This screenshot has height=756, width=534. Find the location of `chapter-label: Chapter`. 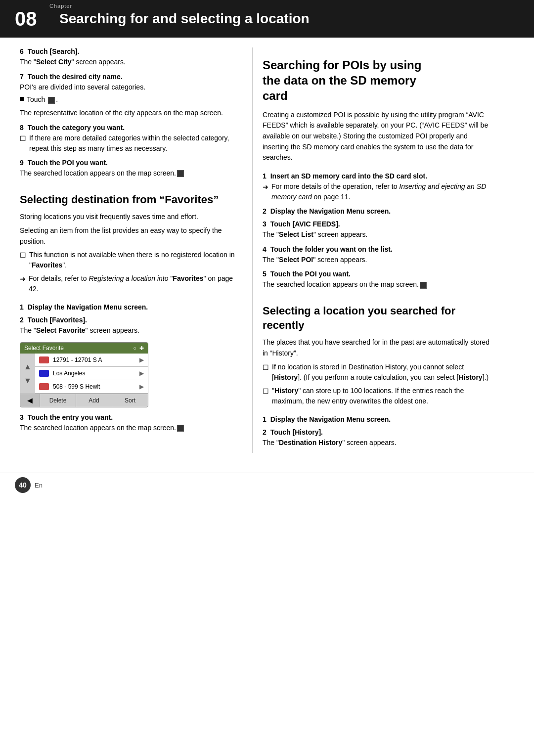

chapter-label: Chapter is located at coordinates (61, 6).